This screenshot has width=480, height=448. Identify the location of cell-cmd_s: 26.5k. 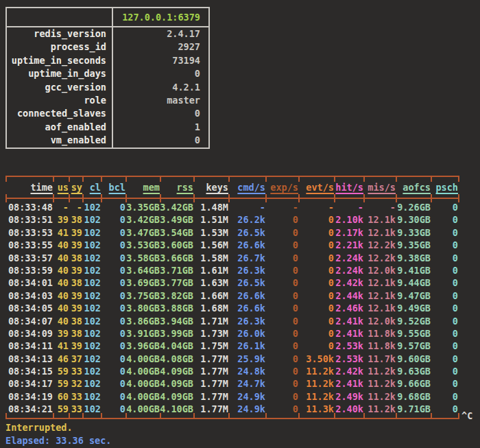
(247, 233).